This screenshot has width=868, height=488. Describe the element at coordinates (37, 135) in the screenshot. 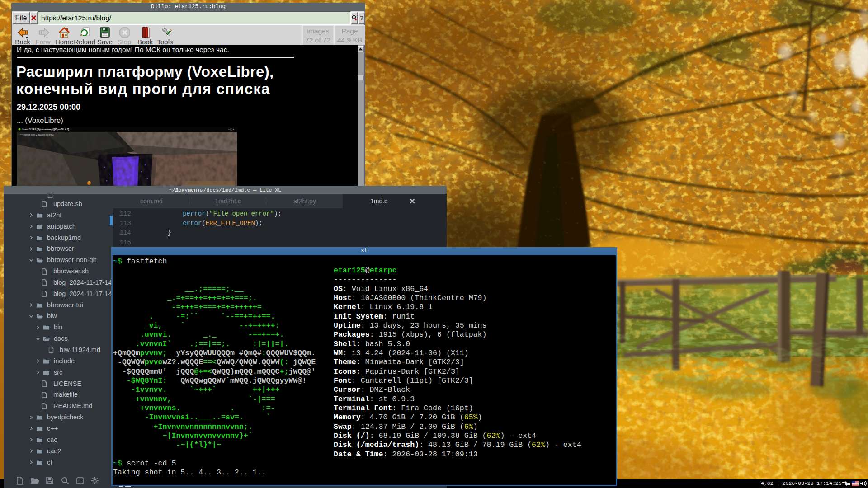

I see `svg-text:*** testing_test_2 вышел из иг: *** testing_test_2 вышел из игры.` at that location.